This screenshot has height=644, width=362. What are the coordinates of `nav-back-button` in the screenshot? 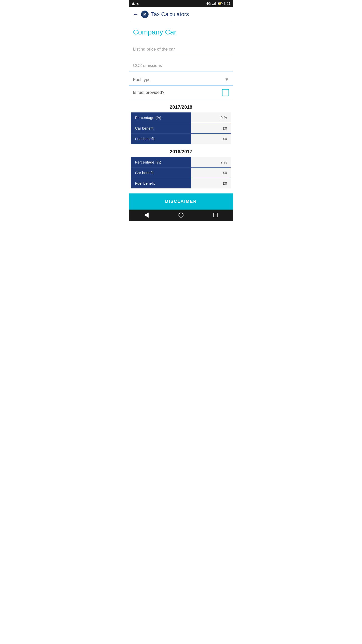 It's located at (146, 215).